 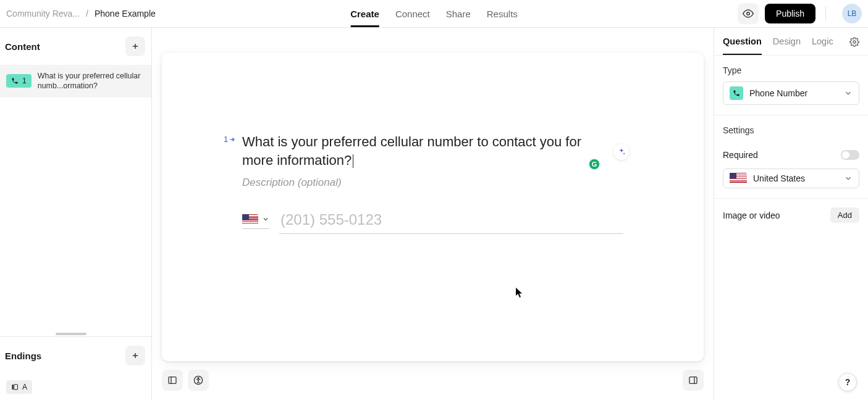 What do you see at coordinates (23, 356) in the screenshot?
I see `endings-heading: Endings` at bounding box center [23, 356].